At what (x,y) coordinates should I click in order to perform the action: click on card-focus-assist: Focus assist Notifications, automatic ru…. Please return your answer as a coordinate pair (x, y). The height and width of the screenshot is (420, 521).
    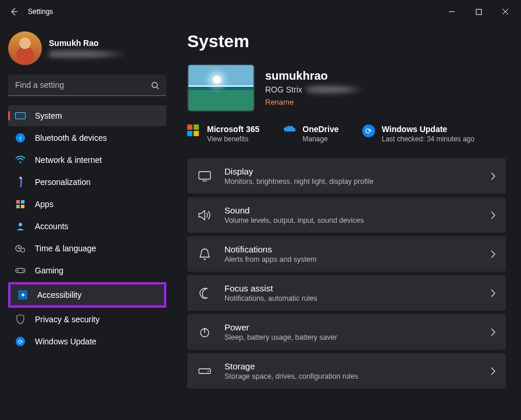
    Looking at the image, I should click on (347, 293).